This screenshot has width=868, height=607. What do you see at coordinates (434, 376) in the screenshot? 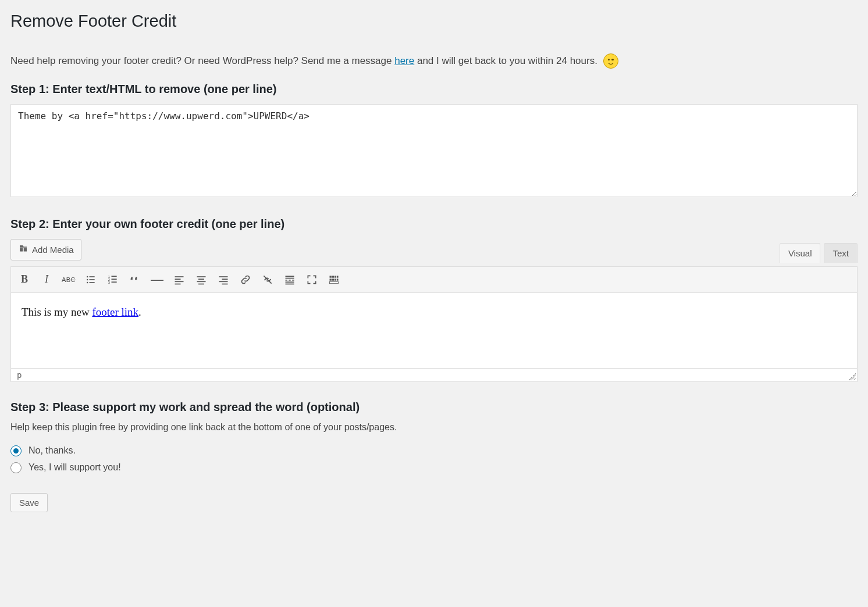
I see `editor-status-bar: p` at bounding box center [434, 376].